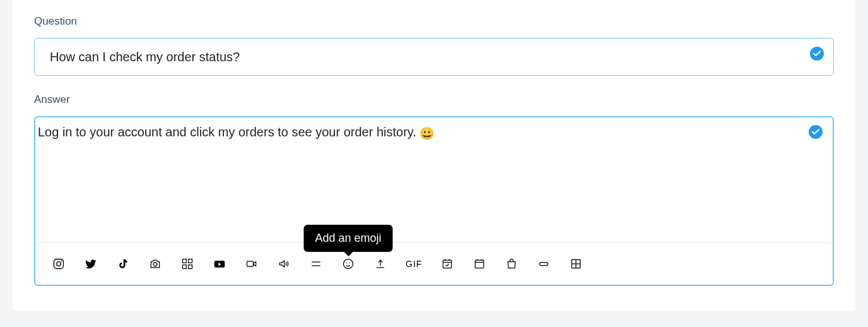 Image resolution: width=868 pixels, height=327 pixels. I want to click on calendar-icon, so click(479, 264).